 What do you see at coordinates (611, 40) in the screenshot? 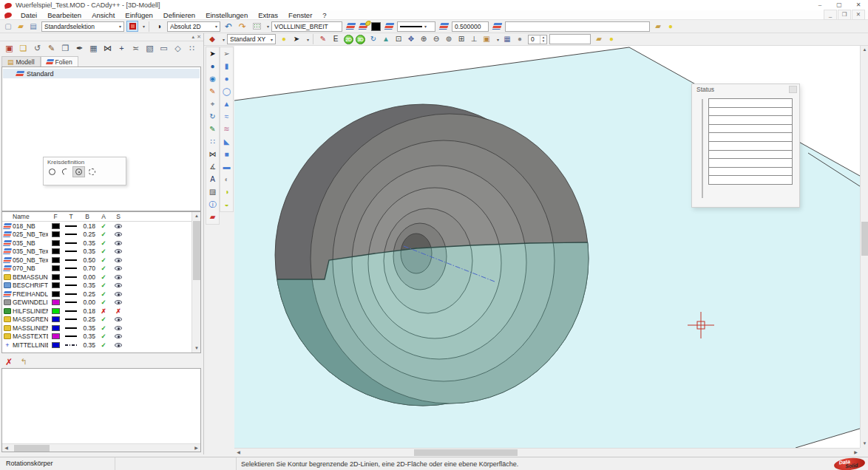
I see `double-lamp-icon: ●` at bounding box center [611, 40].